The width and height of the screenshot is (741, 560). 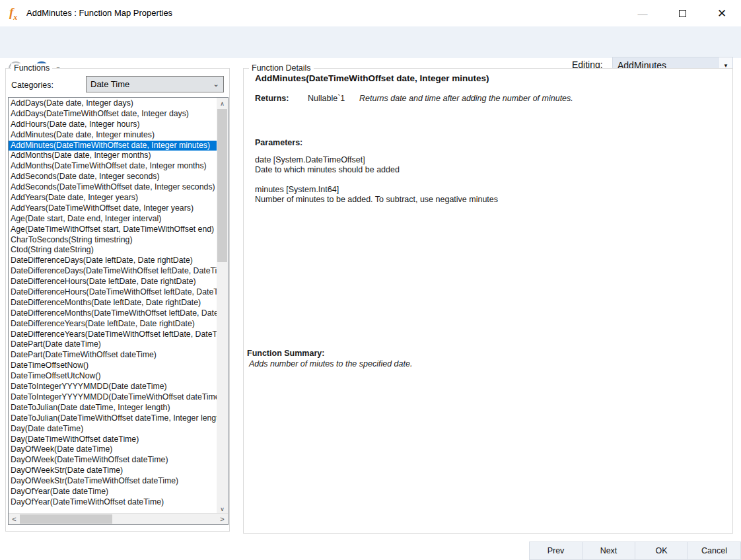 What do you see at coordinates (370, 42) in the screenshot?
I see `toolbar: ← → ▼ Editing: AddMinutes ▼` at bounding box center [370, 42].